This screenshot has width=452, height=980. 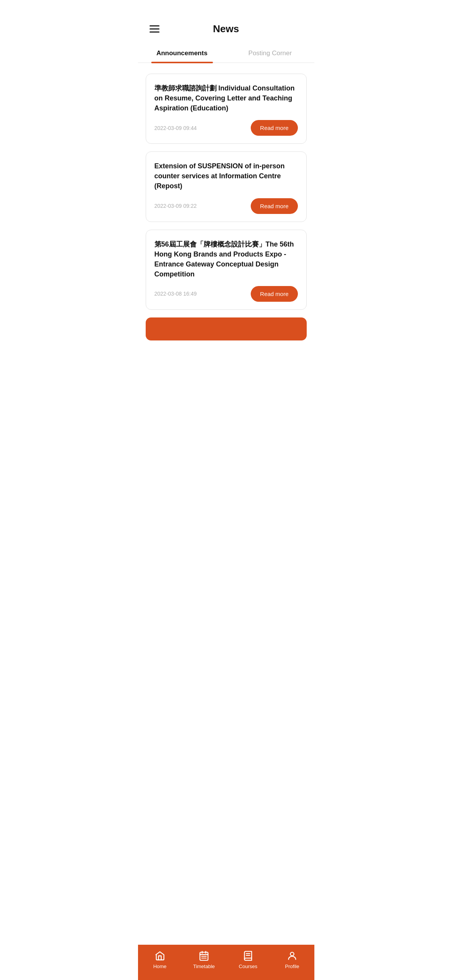 I want to click on news-footer-1: 2022-03-09 09:44 Read more, so click(x=226, y=128).